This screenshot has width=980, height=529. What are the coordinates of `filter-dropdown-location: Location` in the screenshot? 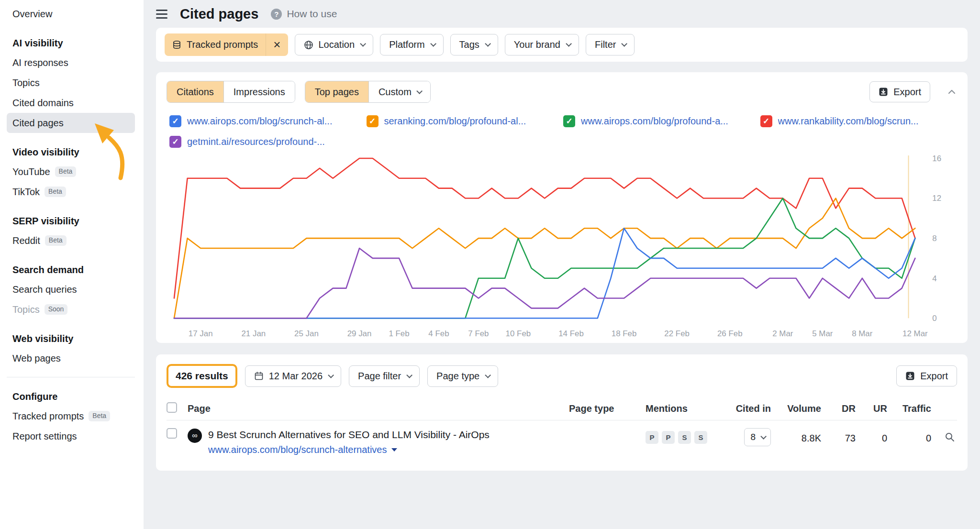 It's located at (334, 45).